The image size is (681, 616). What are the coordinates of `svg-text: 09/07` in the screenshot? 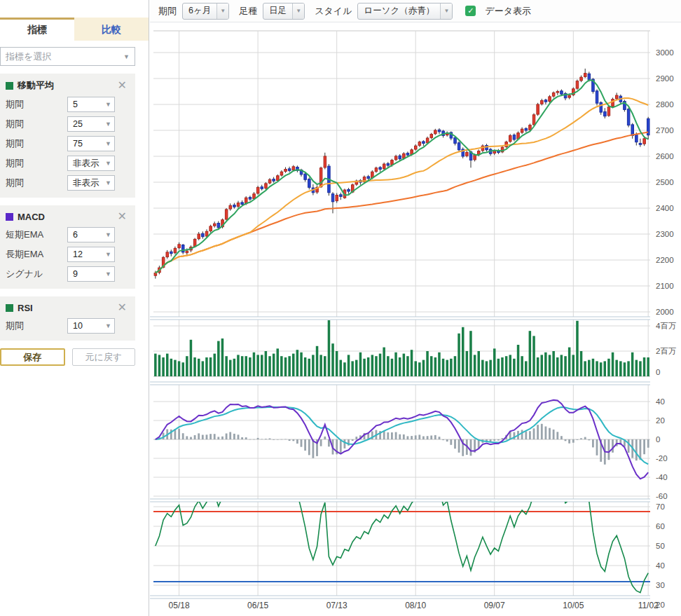 It's located at (495, 605).